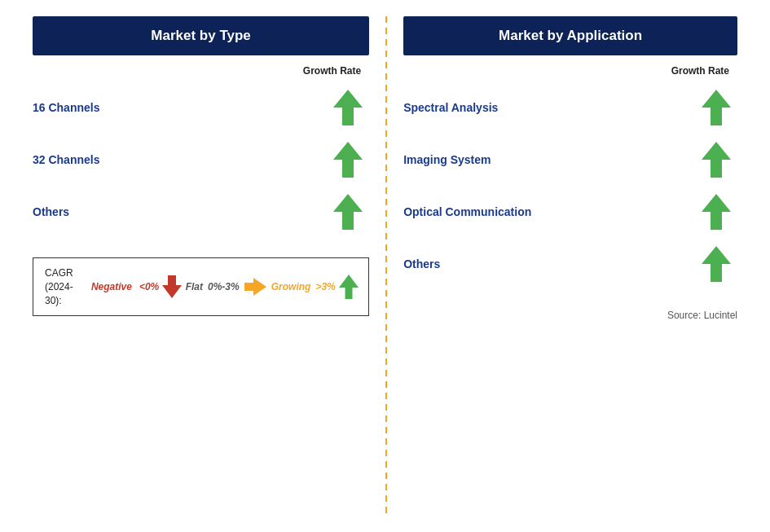  What do you see at coordinates (570, 71) in the screenshot?
I see `right-growth-rate-label: Growth Rate` at bounding box center [570, 71].